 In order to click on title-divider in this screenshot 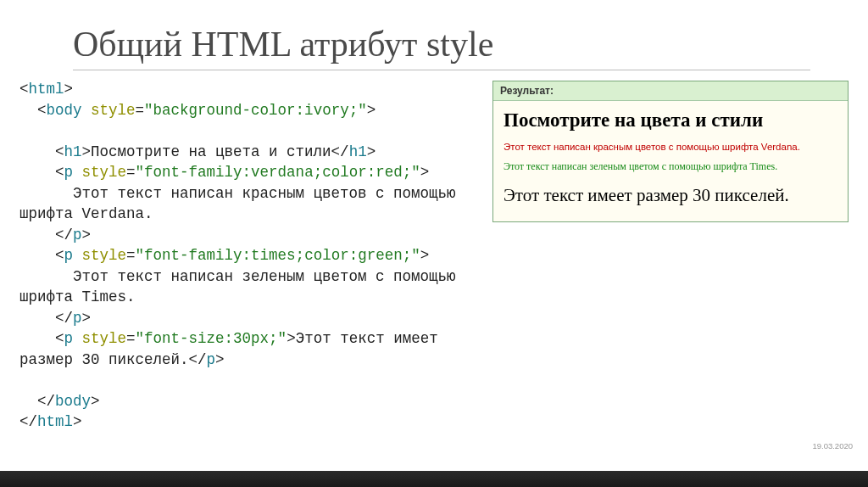, I will do `click(442, 70)`.